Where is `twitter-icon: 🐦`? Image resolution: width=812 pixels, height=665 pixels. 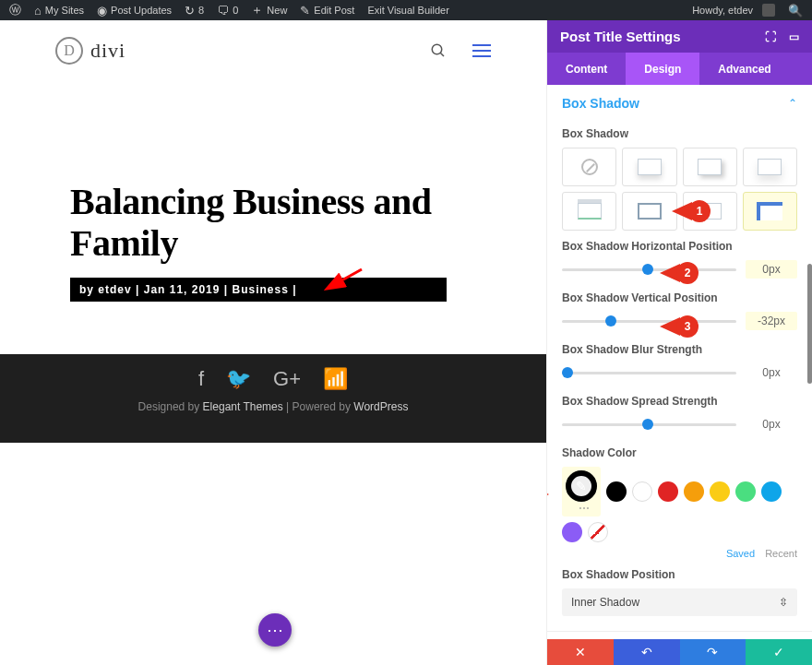
twitter-icon: 🐦 is located at coordinates (238, 379).